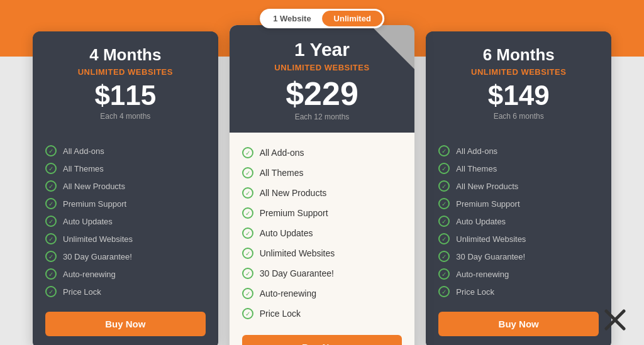 Image resolution: width=644 pixels, height=345 pixels. I want to click on list-item: ✓ Price Lock, so click(518, 292).